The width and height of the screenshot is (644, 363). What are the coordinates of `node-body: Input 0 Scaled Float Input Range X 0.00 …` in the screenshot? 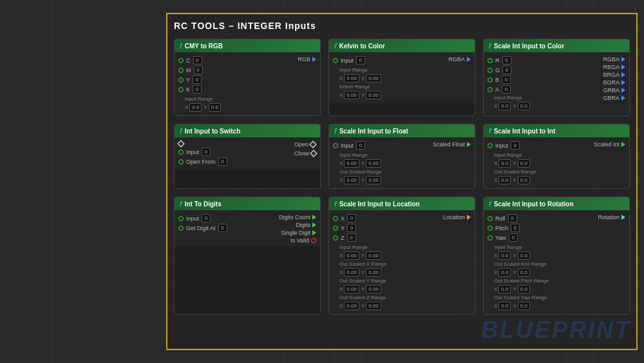 It's located at (402, 162).